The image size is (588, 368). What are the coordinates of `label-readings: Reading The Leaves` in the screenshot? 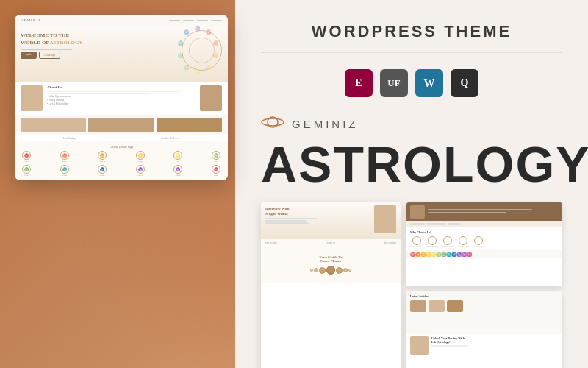 It's located at (171, 138).